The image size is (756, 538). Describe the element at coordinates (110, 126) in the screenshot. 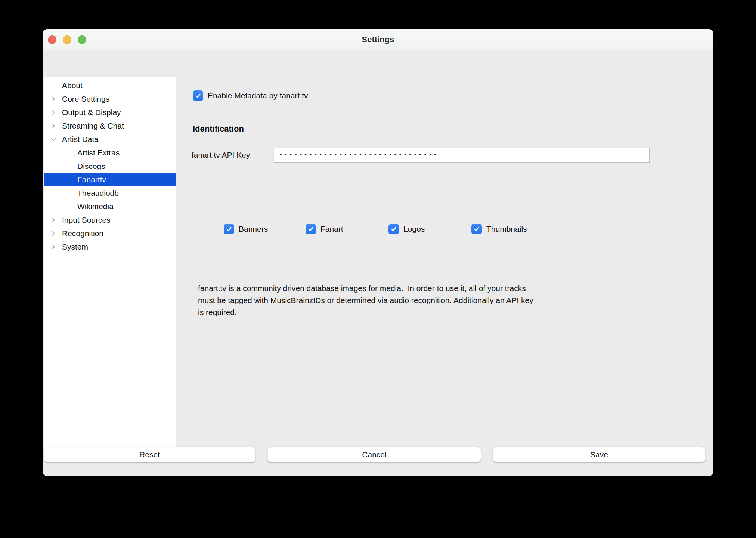

I see `sidebar-item-streaming-chat: Streaming & Chat` at that location.